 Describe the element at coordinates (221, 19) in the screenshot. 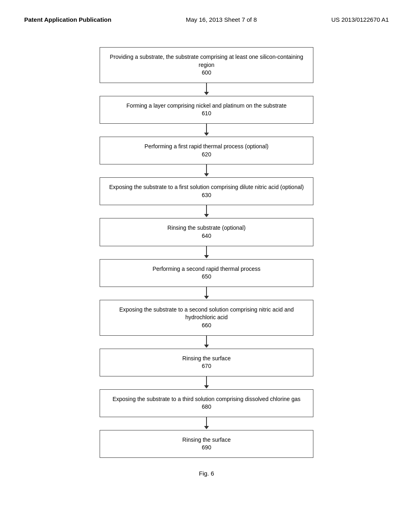

I see `header-date-sheet: May 16, 2013 Sheet 7 of 8` at that location.